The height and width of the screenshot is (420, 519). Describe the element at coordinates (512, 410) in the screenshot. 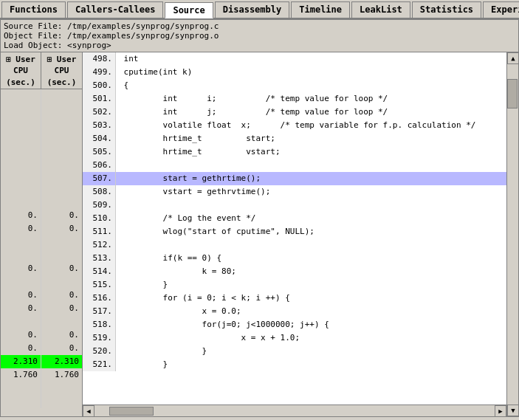

I see `scroll-down-button: ▼` at that location.